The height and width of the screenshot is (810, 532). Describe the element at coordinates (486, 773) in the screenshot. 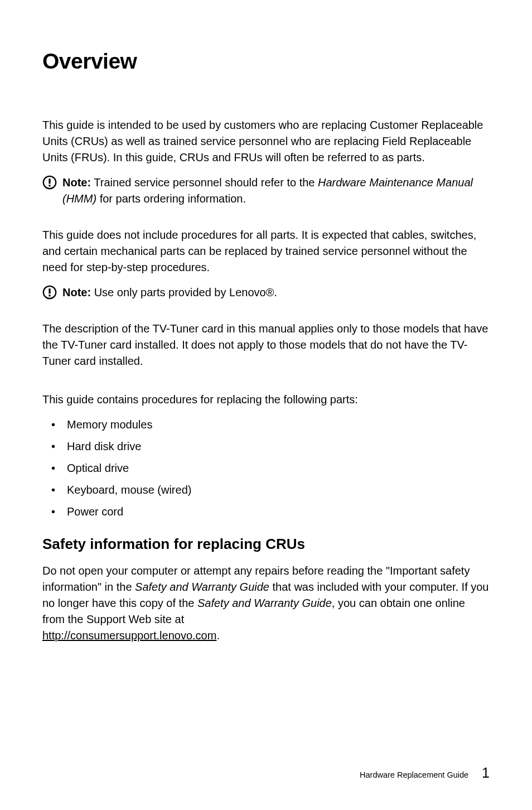

I see `page-number: 1` at that location.